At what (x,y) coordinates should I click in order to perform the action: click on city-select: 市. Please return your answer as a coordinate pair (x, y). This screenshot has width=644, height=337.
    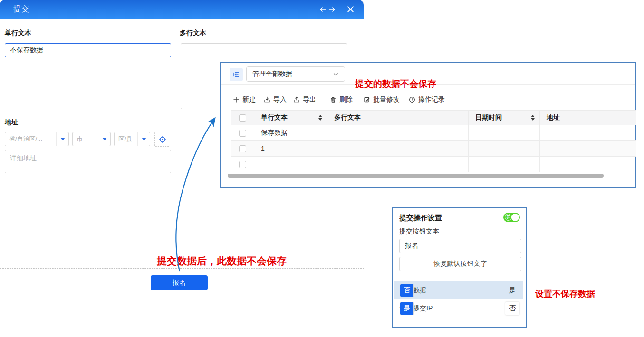
    Looking at the image, I should click on (91, 139).